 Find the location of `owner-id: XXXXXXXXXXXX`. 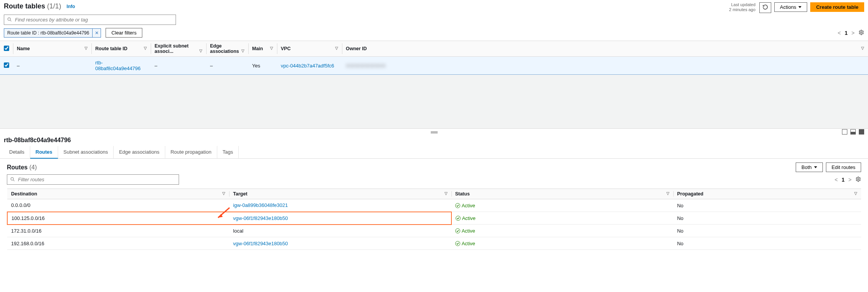

owner-id: XXXXXXXXXXXX is located at coordinates (366, 66).